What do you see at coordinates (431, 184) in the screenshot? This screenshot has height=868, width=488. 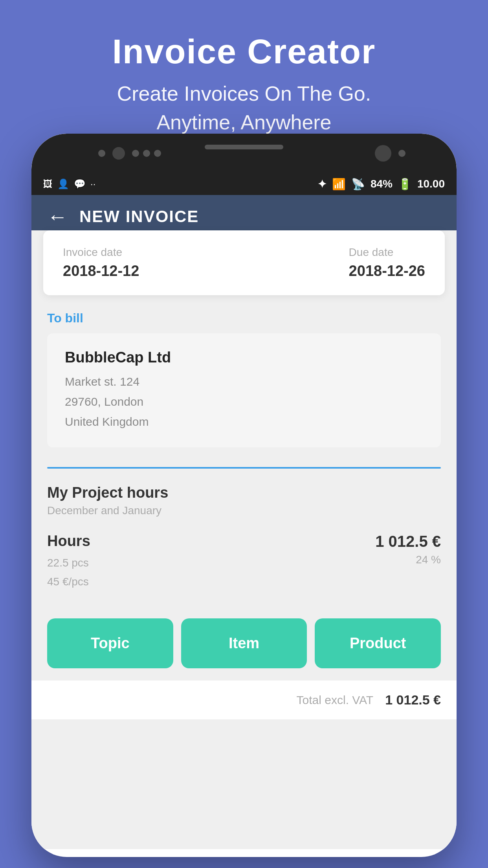 I see `clock: 10.00` at bounding box center [431, 184].